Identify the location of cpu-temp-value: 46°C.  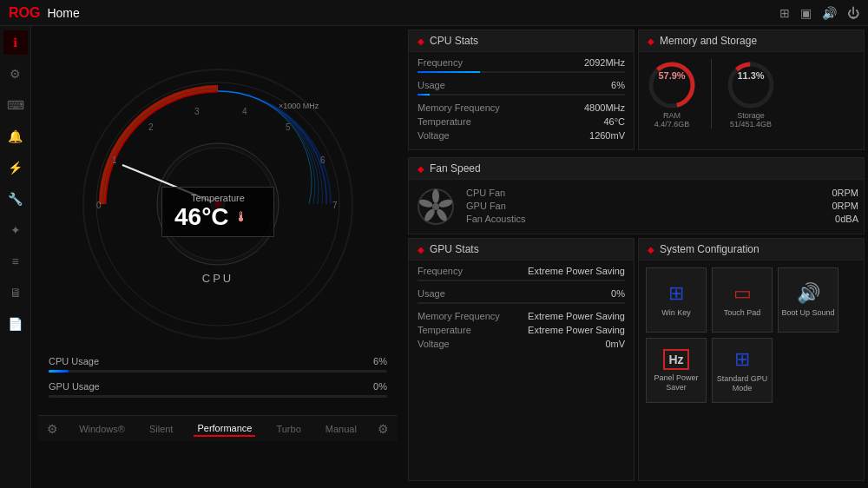
(615, 122).